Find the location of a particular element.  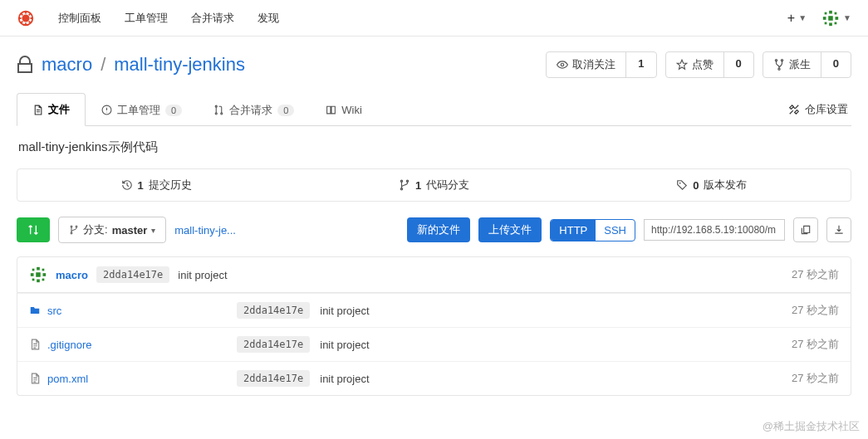

tab-issues-count: 0 is located at coordinates (174, 110).